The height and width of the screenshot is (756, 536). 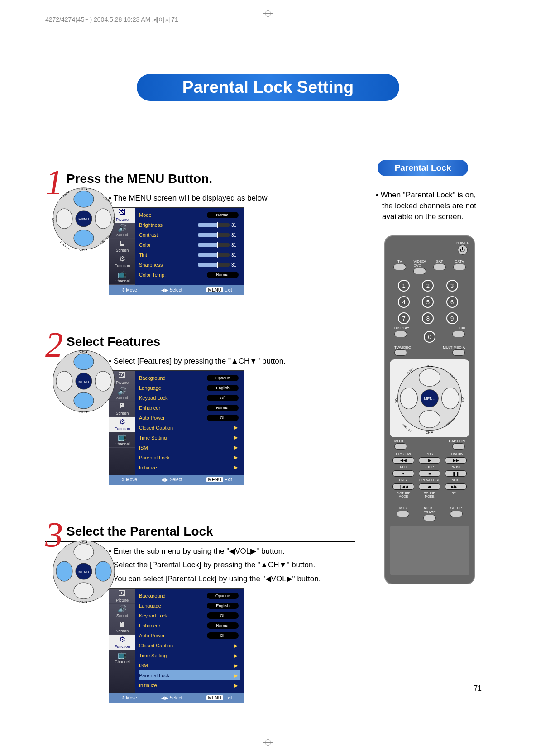 I want to click on num-3-button: 3, so click(x=452, y=286).